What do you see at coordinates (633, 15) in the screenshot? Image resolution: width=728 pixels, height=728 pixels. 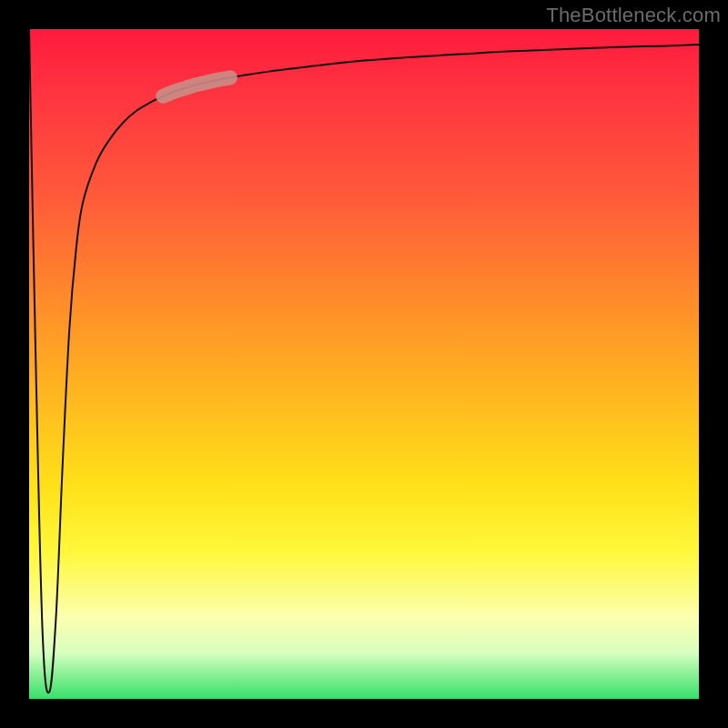 I see `watermark-text: TheBottleneck.com` at bounding box center [633, 15].